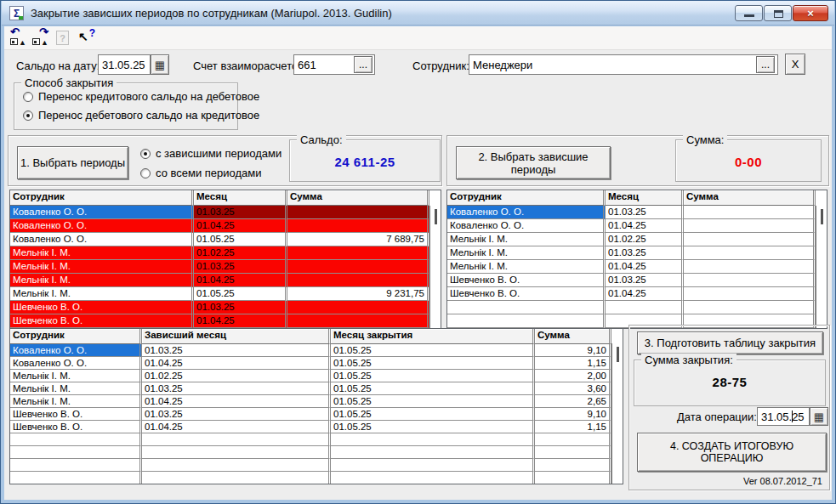  What do you see at coordinates (765, 65) in the screenshot?
I see `employee-lookup-button: ...` at bounding box center [765, 65].